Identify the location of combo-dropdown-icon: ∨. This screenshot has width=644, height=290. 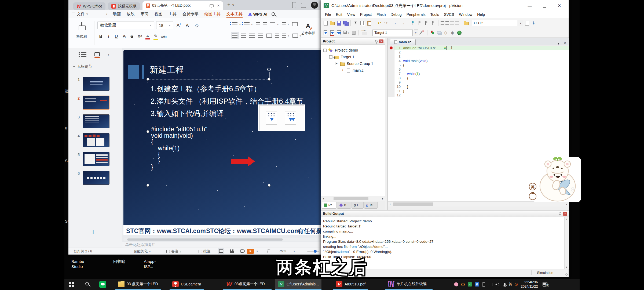
(416, 33).